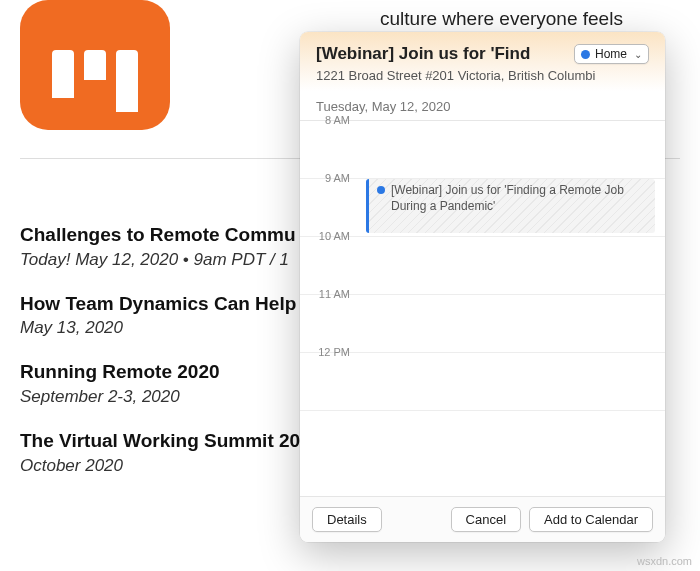  Describe the element at coordinates (328, 178) in the screenshot. I see `hour-label: 9 AM` at that location.